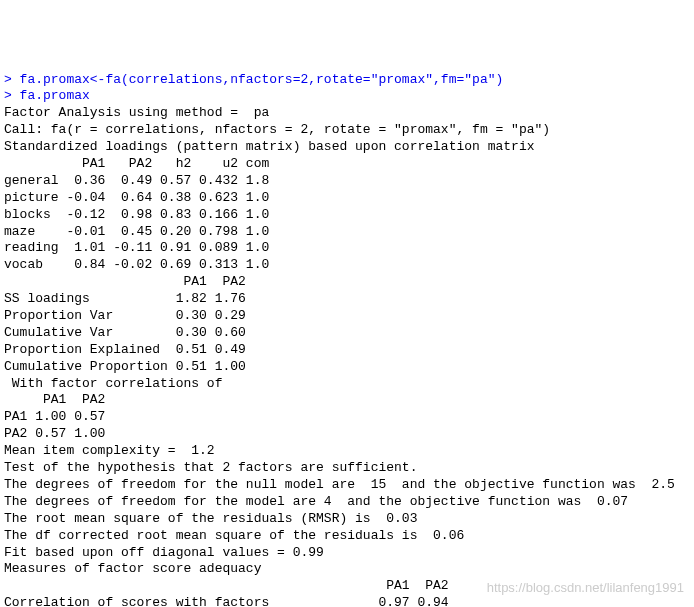  Describe the element at coordinates (347, 266) in the screenshot. I see `console-output-line: vocab 0.84 -0.02 0.69 0.313 1.0` at that location.